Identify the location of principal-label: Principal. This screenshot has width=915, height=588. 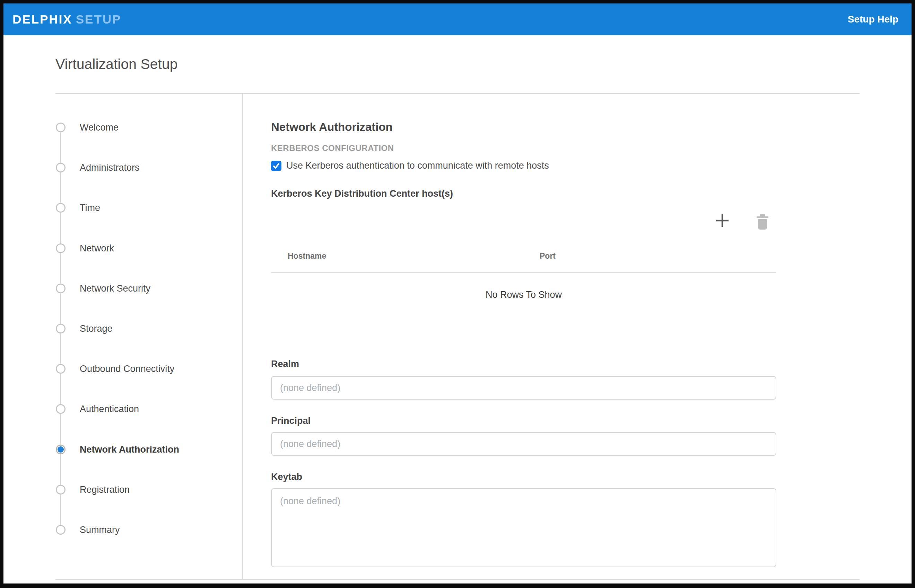
(291, 421).